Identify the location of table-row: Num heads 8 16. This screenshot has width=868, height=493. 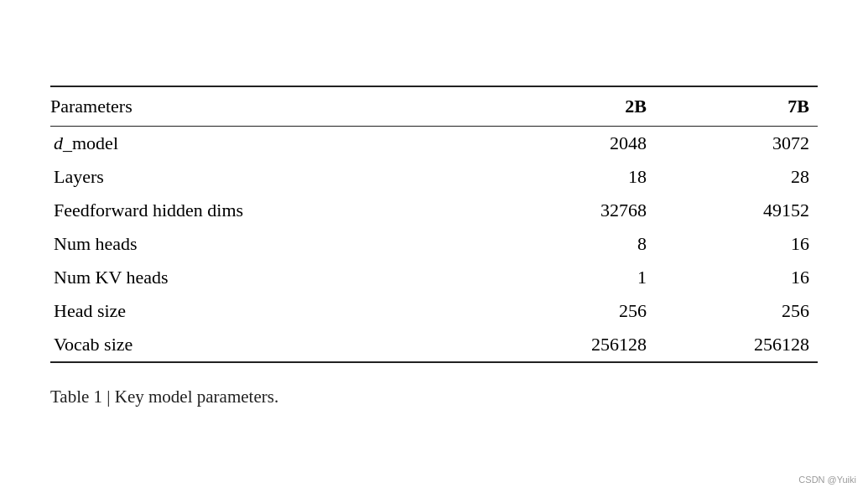
(434, 244).